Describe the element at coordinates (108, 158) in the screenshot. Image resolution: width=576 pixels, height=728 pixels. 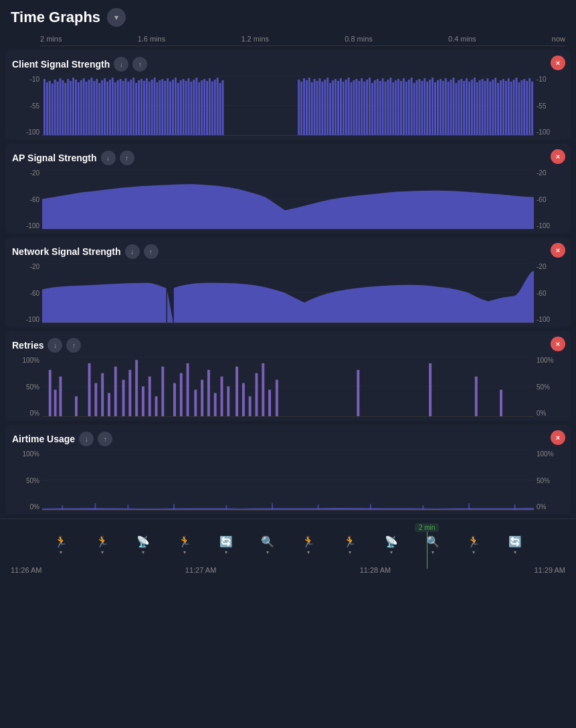
I see `ap-signal-sort-down: ↓` at that location.